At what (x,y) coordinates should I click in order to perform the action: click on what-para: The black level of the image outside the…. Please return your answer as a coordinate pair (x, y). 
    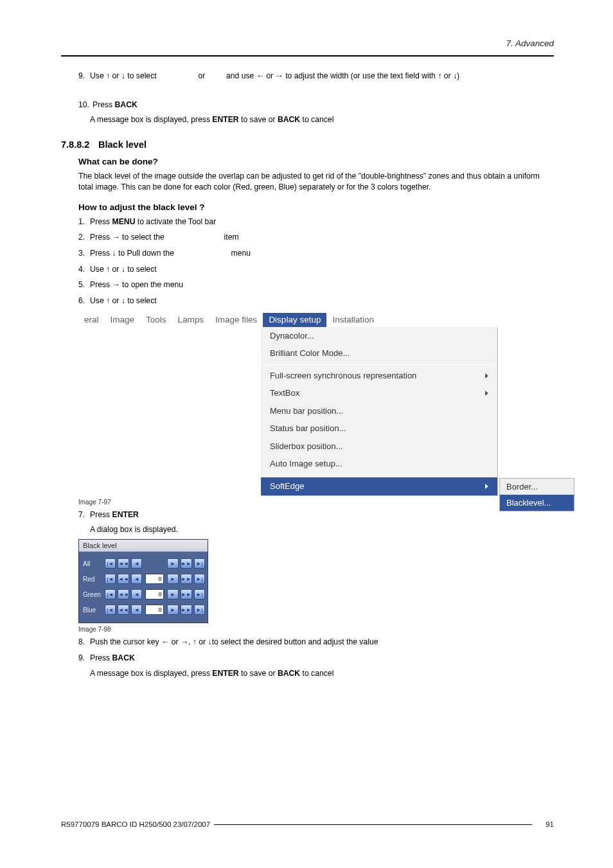
    Looking at the image, I should click on (316, 182).